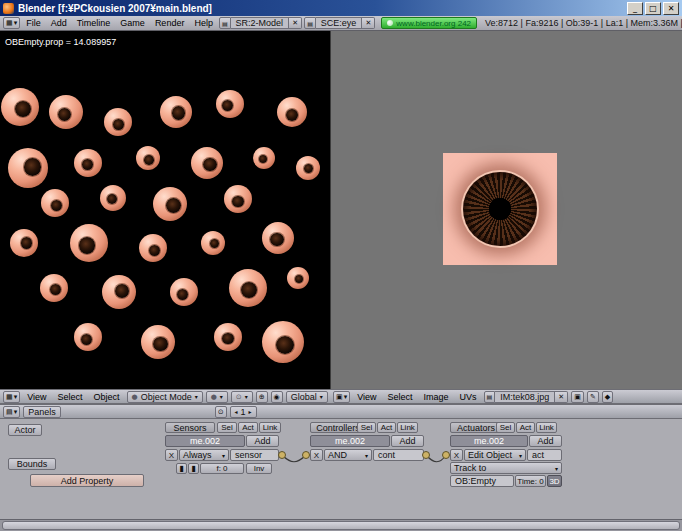 Image resolution: width=682 pixels, height=531 pixels. Describe the element at coordinates (182, 468) in the screenshot. I see `pulse-true-toggle: ▮` at that location.